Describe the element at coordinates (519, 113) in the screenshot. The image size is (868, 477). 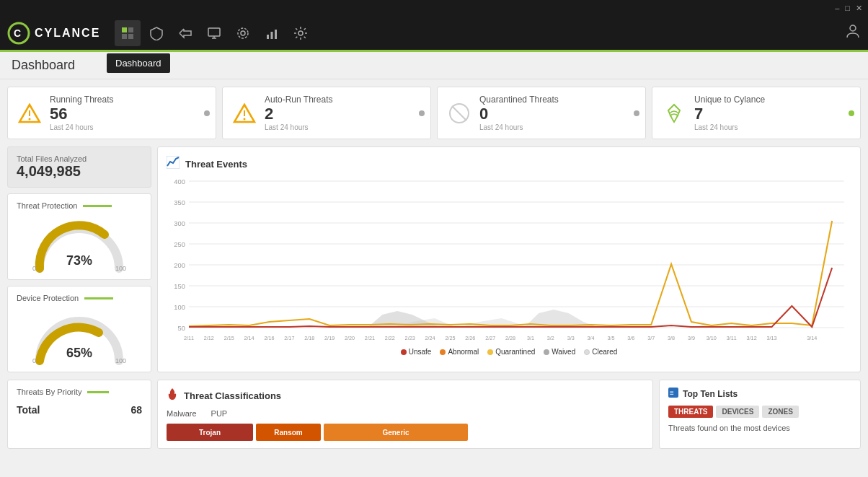
I see `quarantined-threats-info: Quarantined Threats 0 Last 24 hours` at that location.